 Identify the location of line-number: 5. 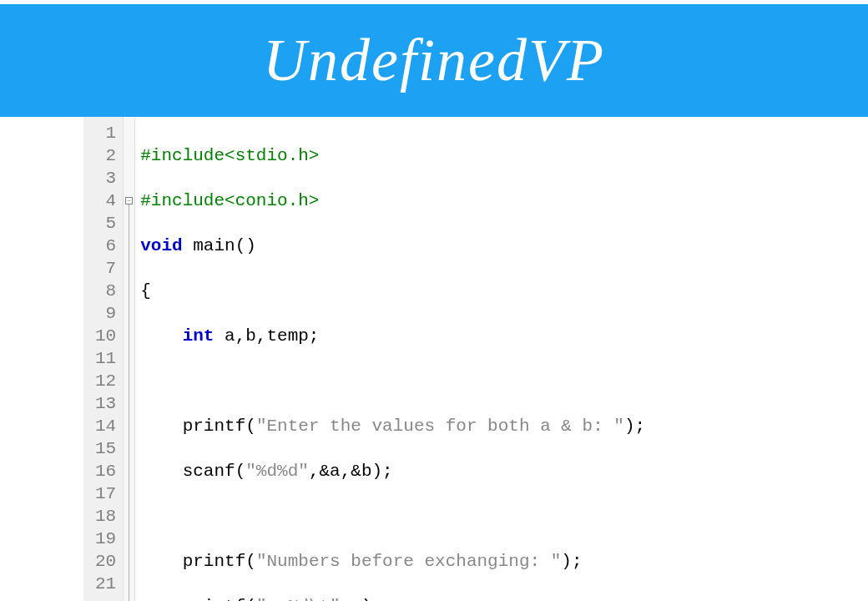
(105, 224).